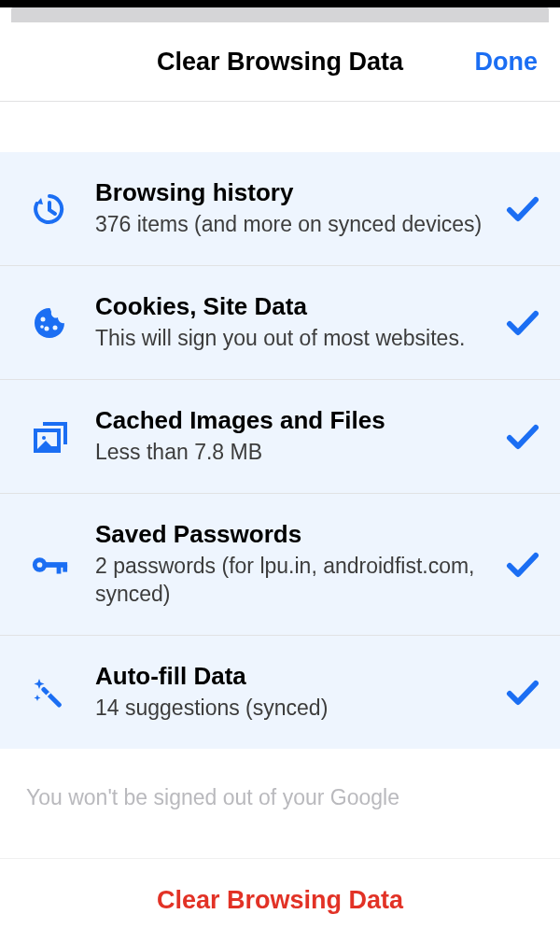 The width and height of the screenshot is (560, 942). Describe the element at coordinates (293, 339) in the screenshot. I see `item-subtitle: This will sign you out of most websites.` at that location.